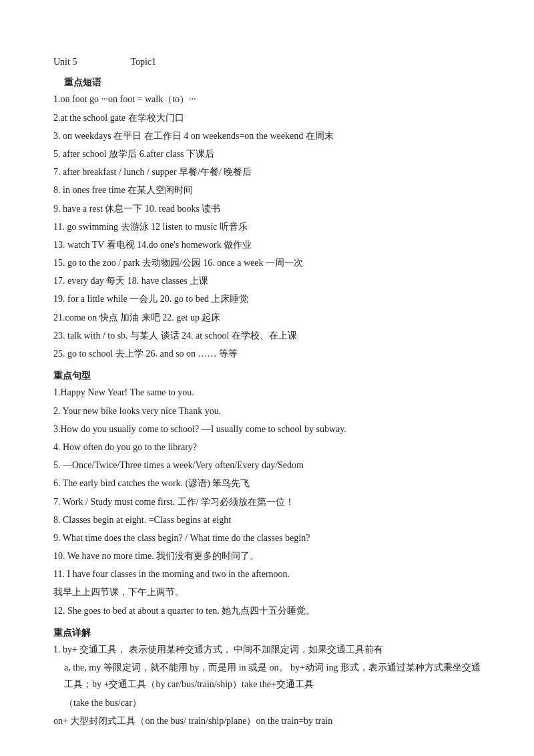 The image size is (534, 756). What do you see at coordinates (267, 465) in the screenshot?
I see `sentence-item: 5. —Once/Twice/Three times a week/Very o…` at bounding box center [267, 465].